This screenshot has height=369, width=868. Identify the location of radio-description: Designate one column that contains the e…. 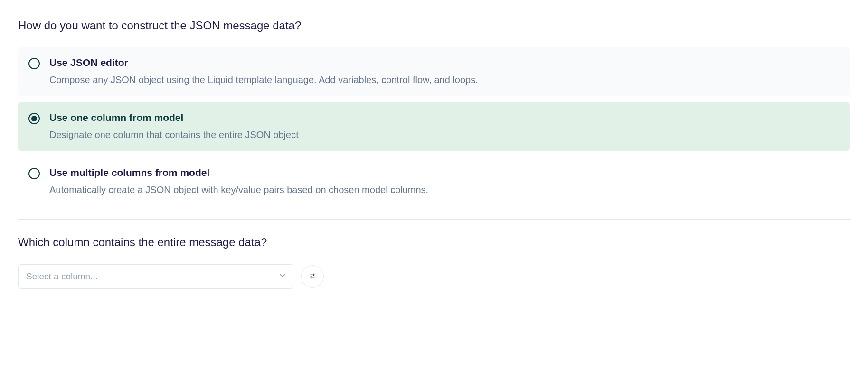
(444, 135).